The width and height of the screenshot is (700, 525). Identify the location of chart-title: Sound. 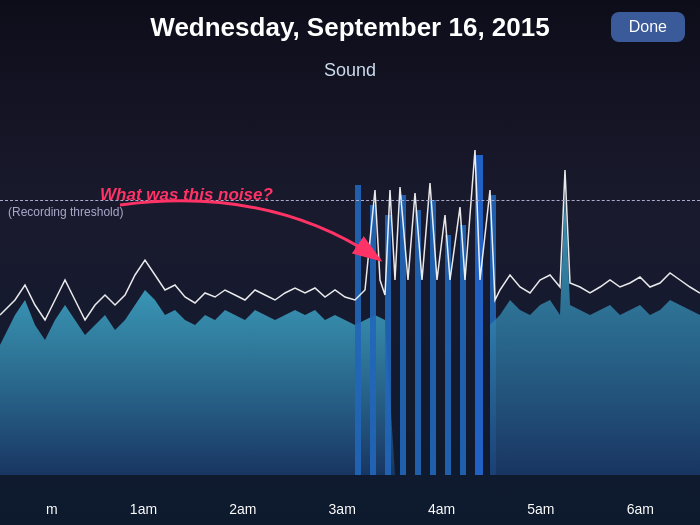
(350, 72).